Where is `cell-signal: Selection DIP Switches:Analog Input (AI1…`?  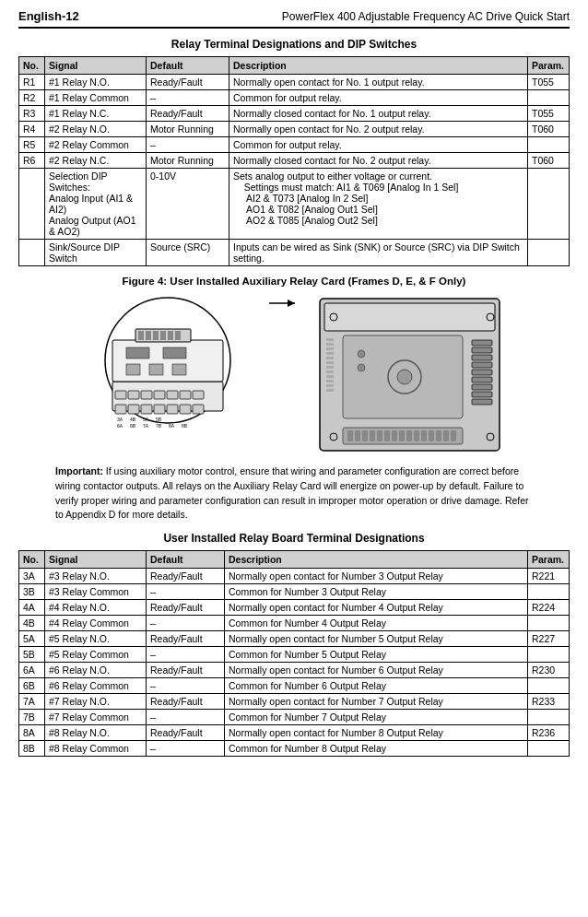
cell-signal: Selection DIP Switches:Analog Input (AI1… is located at coordinates (96, 205).